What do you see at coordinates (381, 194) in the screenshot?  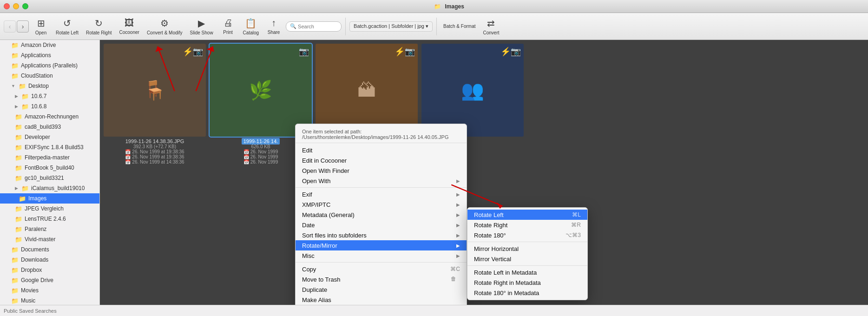 I see `ctx-item-exif: Exif ▶` at bounding box center [381, 194].